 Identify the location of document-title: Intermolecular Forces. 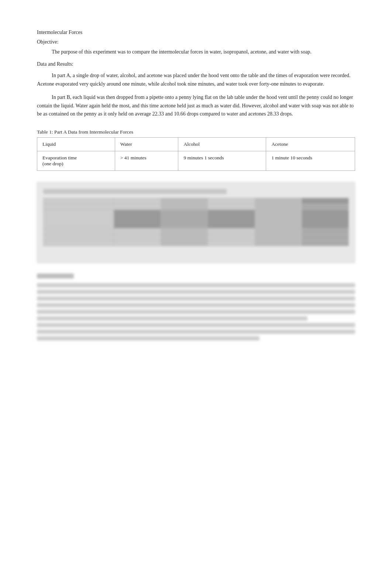
(196, 32).